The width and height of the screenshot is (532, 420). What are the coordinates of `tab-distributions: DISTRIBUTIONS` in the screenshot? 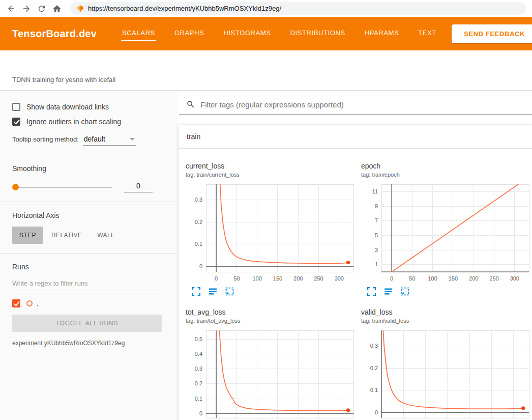 It's located at (318, 34).